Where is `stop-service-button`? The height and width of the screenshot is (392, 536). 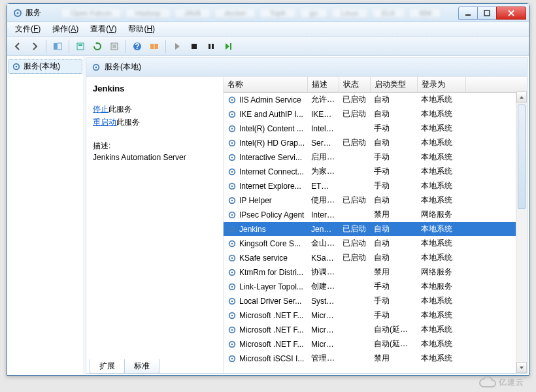
stop-service-button is located at coordinates (194, 46).